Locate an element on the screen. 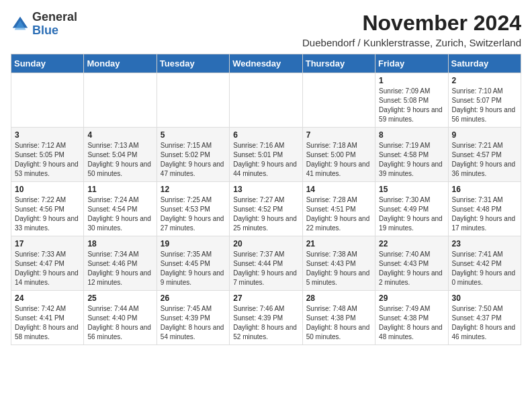 This screenshot has height=411, width=532. day-info: Sunrise: 7:40 AM Sunset: 4:43 PM Dayligh… is located at coordinates (411, 269).